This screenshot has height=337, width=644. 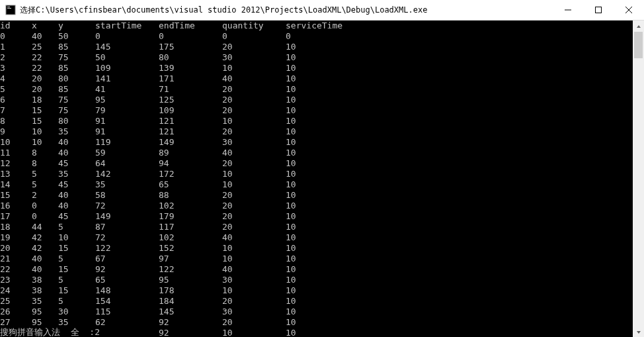 I want to click on scroll-down-button, so click(x=639, y=332).